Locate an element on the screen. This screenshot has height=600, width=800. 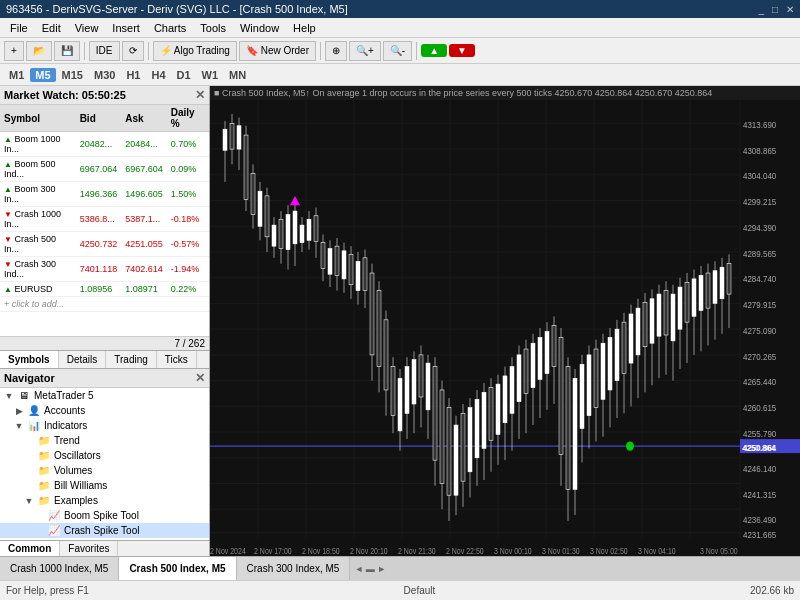
chart-tab-crash-300-index-m5: Crash 300 Index, M5 is located at coordinates (294, 568).